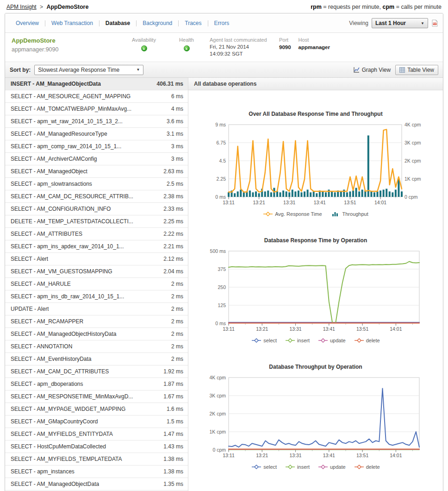  Describe the element at coordinates (96, 134) in the screenshot. I see `operation-row: SELECT - AM_ManagedResourceType3.1 ms` at that location.